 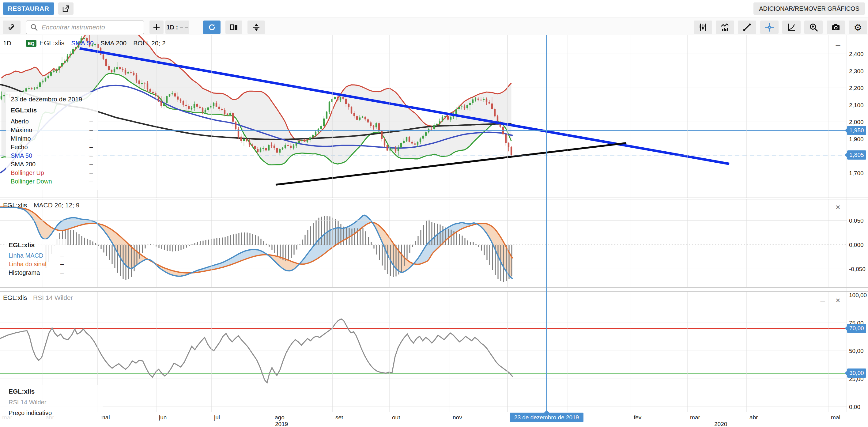 I want to click on series-style-button, so click(x=703, y=27).